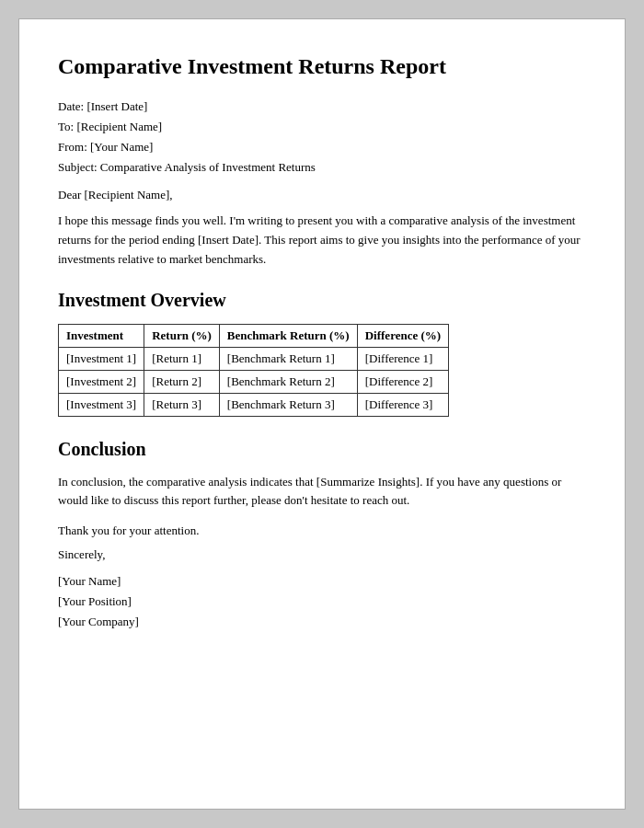 The width and height of the screenshot is (644, 828). Describe the element at coordinates (101, 359) in the screenshot. I see `cell-investment-1: [Investment 1]` at that location.